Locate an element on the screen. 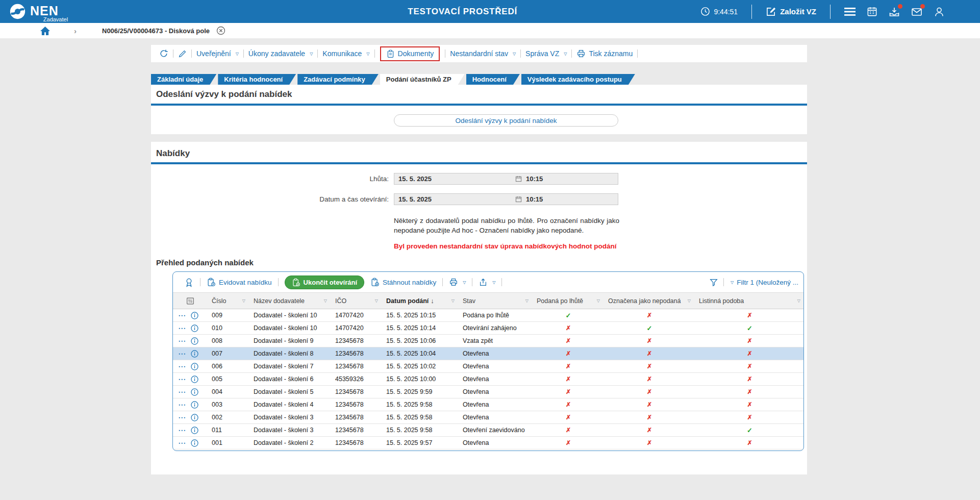  downloads-button is located at coordinates (894, 12).